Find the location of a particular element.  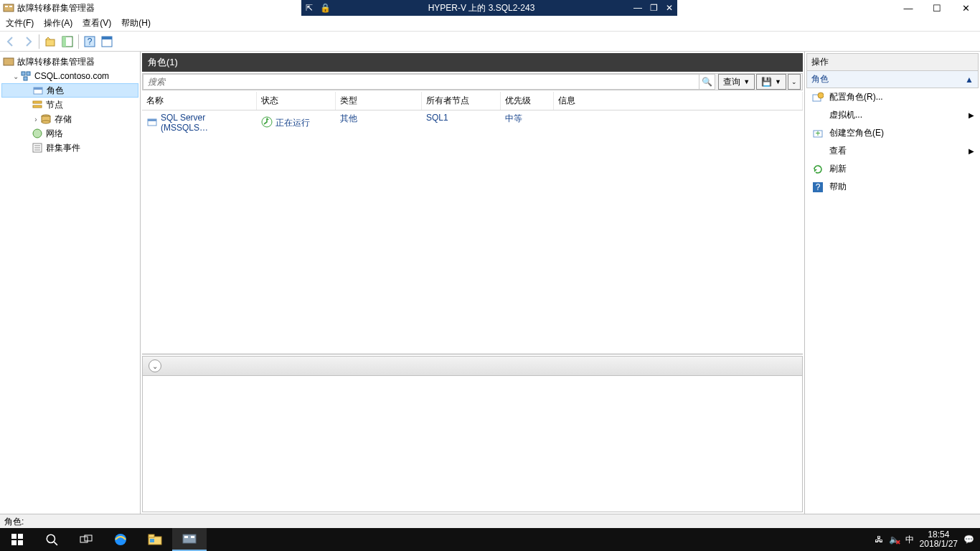

detail-toggle-bar: ⌄ is located at coordinates (472, 366).